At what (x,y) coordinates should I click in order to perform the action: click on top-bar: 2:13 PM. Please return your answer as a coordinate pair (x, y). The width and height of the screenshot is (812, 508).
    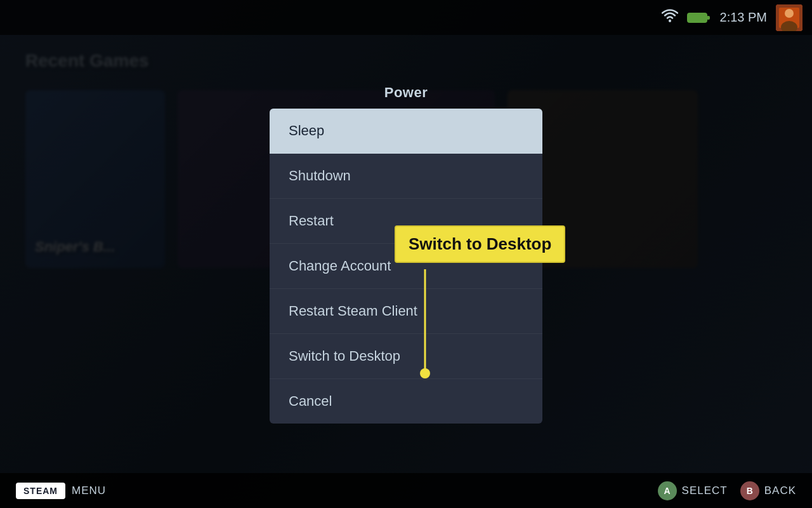
    Looking at the image, I should click on (406, 18).